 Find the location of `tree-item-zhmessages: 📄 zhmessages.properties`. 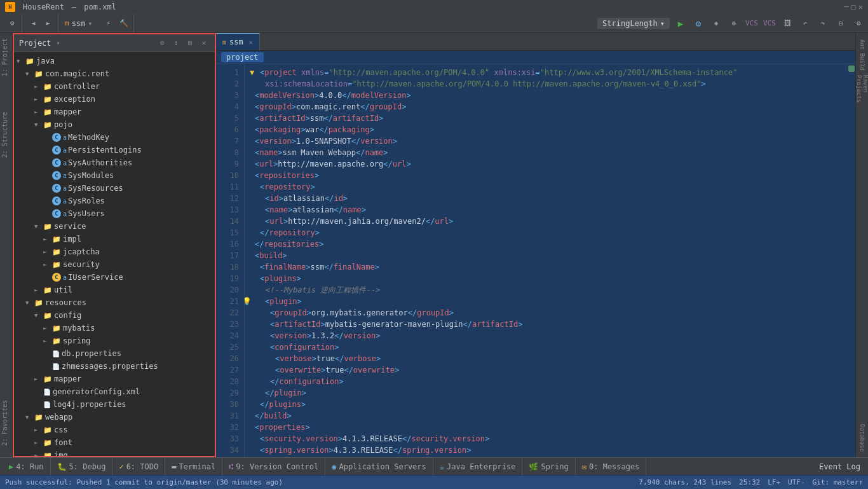

tree-item-zhmessages: 📄 zhmessages.properties is located at coordinates (114, 366).